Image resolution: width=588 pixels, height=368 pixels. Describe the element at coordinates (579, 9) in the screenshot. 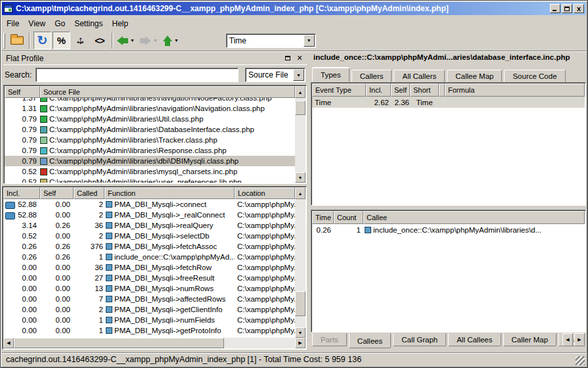

I see `close-button: x` at that location.